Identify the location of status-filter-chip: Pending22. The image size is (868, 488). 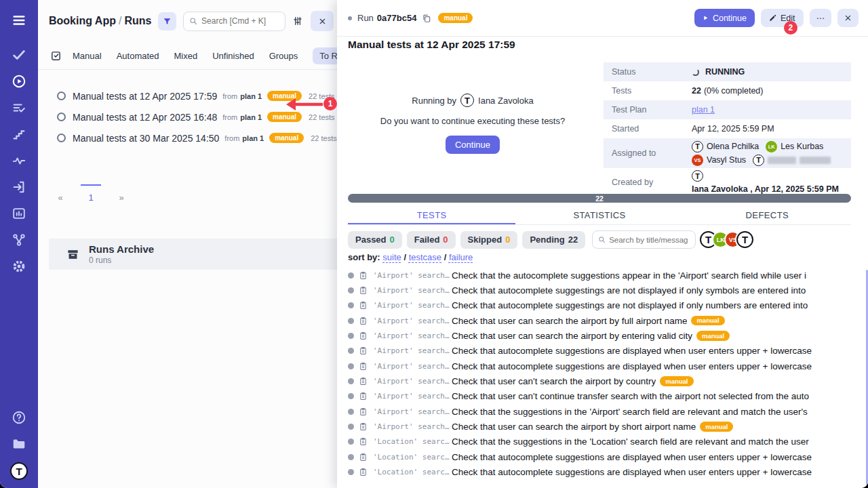
(553, 240).